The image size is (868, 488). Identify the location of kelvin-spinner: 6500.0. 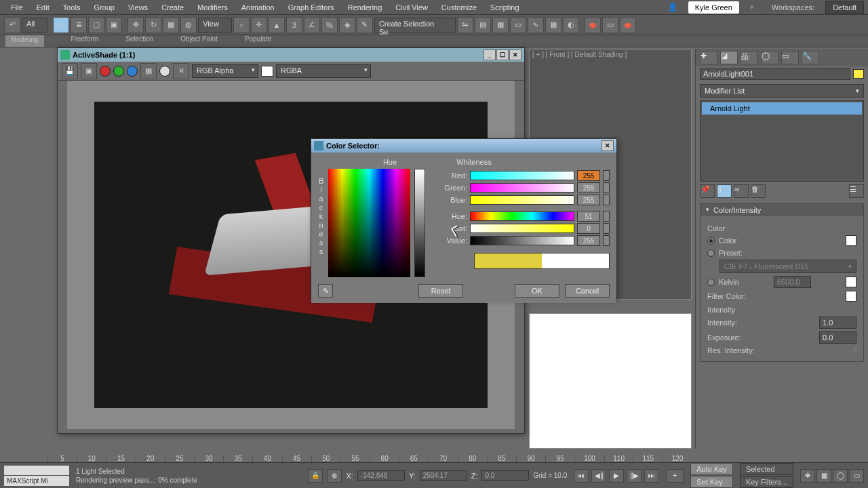
(792, 282).